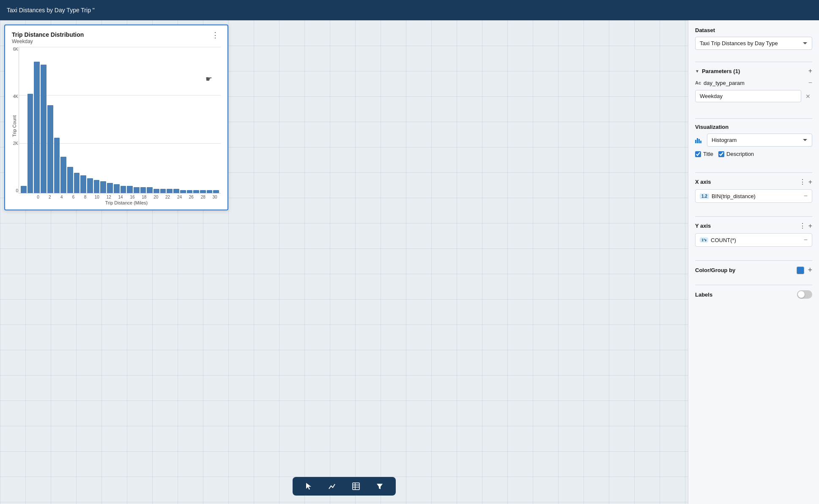  I want to click on param-row: Ac day_type_param −, so click(753, 83).